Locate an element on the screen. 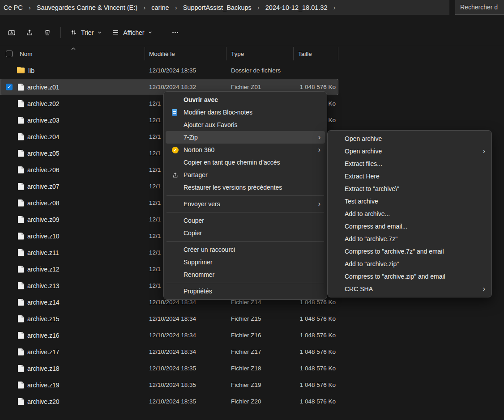 The image size is (504, 420). file-name: archive.z12 is located at coordinates (43, 269).